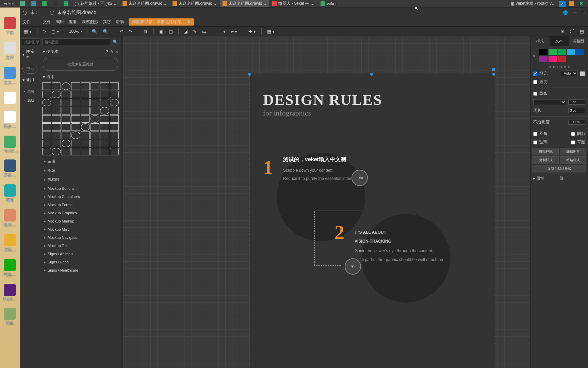  Describe the element at coordinates (80, 270) in the screenshot. I see `category-item: Signs / Healthcare` at that location.